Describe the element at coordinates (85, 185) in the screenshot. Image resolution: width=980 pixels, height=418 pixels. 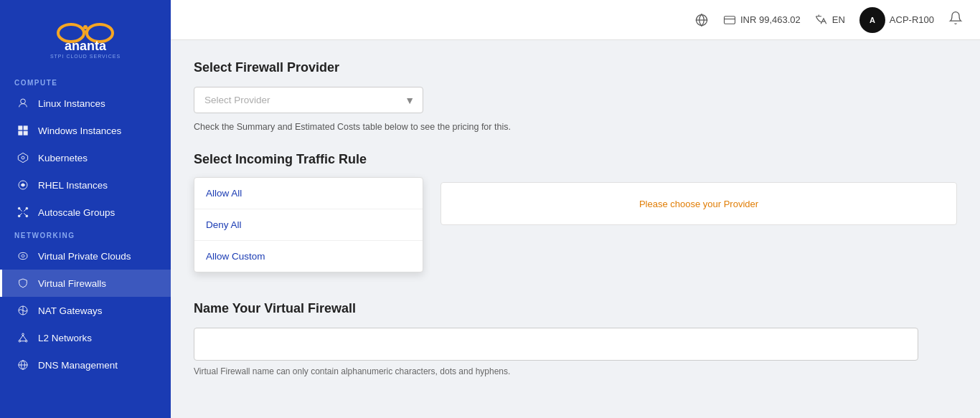
I see `sidebar-item-rhel-instances: RHEL Instances` at that location.